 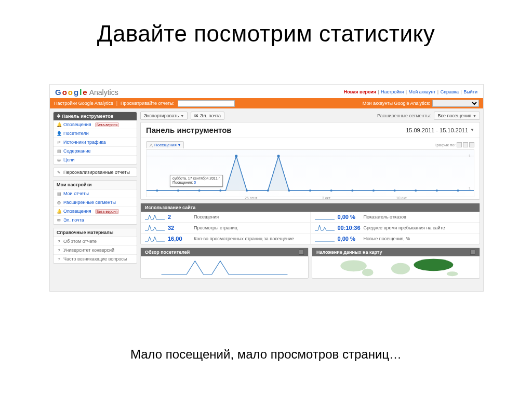 I want to click on ga-settings-link: Настройки Google Analytics, so click(x=84, y=103).